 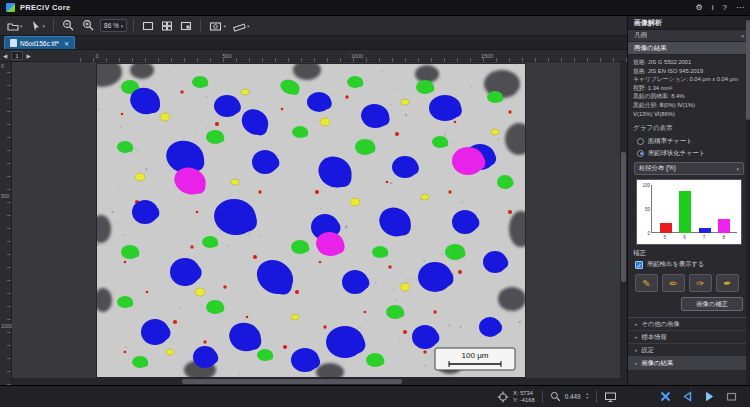 What do you see at coordinates (15, 26) in the screenshot?
I see `open-file-button: ▾` at bounding box center [15, 26].